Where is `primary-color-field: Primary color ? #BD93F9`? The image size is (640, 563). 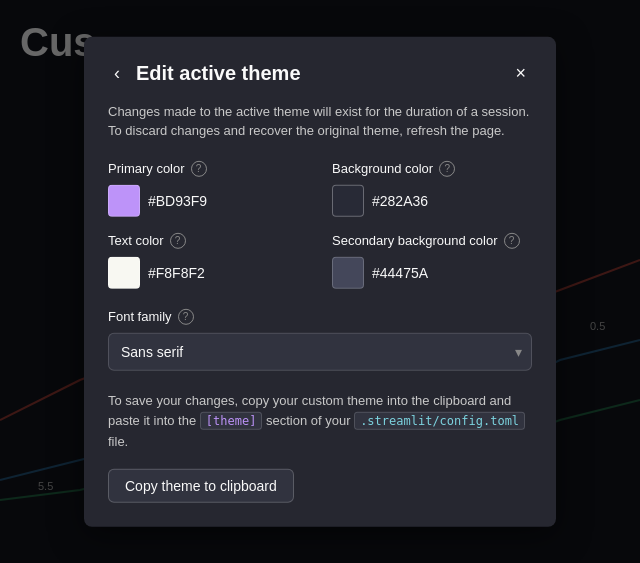 primary-color-field: Primary color ? #BD93F9 is located at coordinates (208, 188).